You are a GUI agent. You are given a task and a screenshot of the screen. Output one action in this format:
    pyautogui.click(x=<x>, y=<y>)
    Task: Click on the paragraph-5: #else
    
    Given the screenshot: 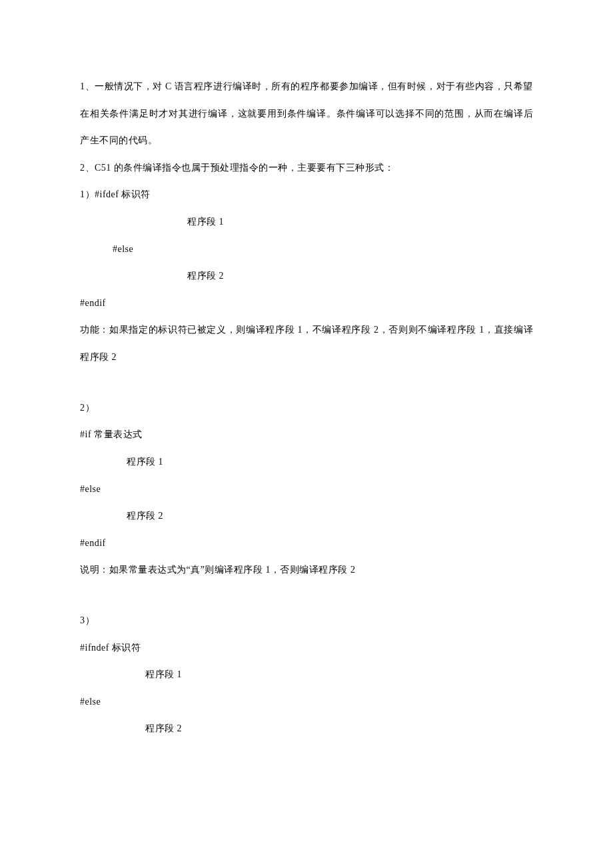 What is the action you would take?
    pyautogui.click(x=306, y=249)
    